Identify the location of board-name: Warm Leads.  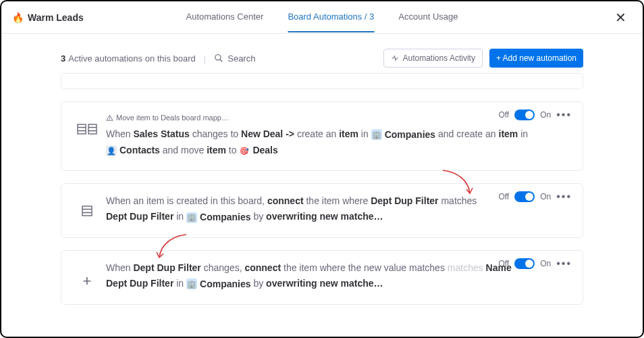
(55, 18).